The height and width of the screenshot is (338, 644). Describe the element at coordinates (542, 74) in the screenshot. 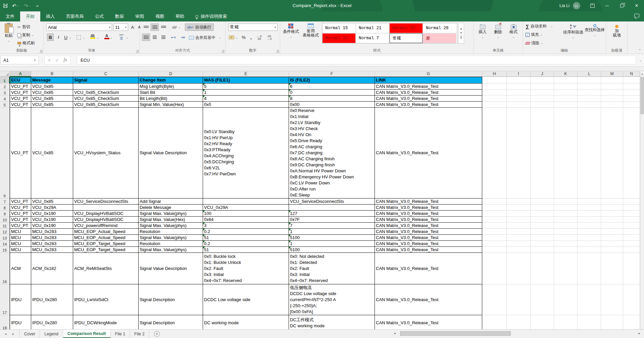

I see `column-header-J: J` at that location.